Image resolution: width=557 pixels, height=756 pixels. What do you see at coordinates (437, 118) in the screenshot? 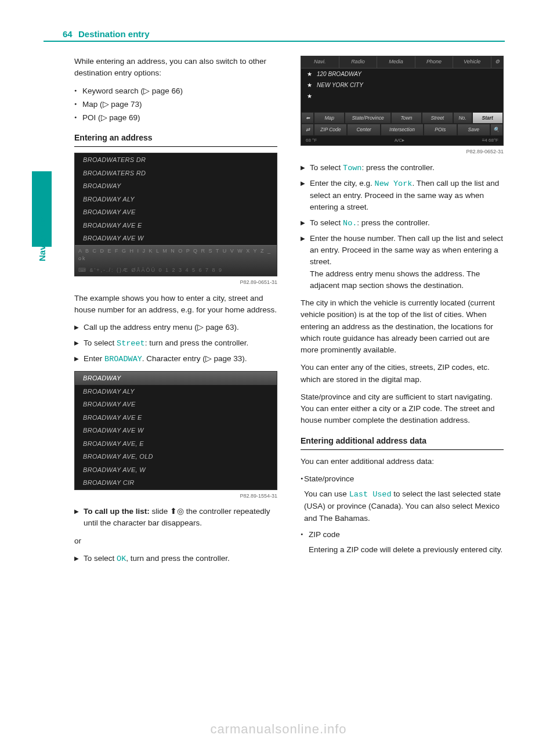
I see `btn-street: Street` at bounding box center [437, 118].